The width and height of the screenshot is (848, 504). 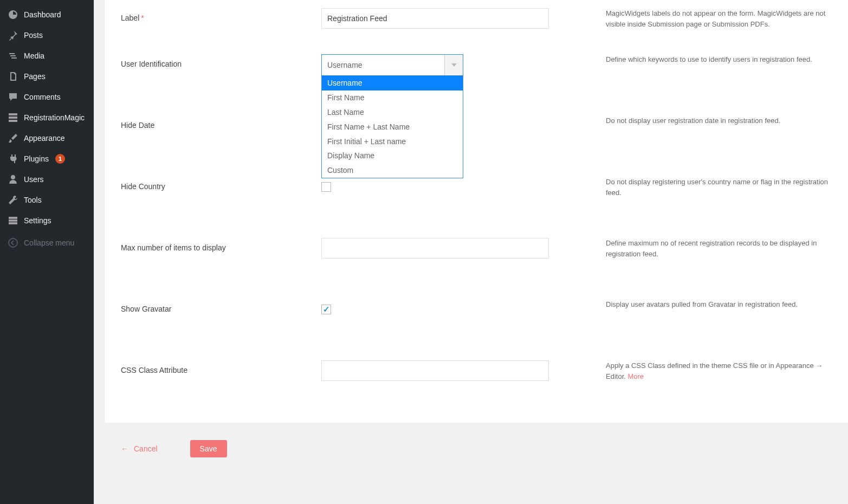 I want to click on sidebar-item-plugins: Plugins 1, so click(x=47, y=159).